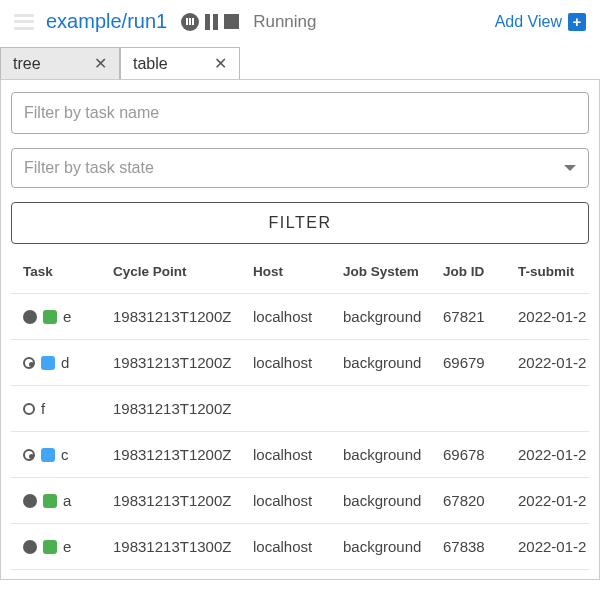  I want to click on task-cell: d, so click(68, 362).